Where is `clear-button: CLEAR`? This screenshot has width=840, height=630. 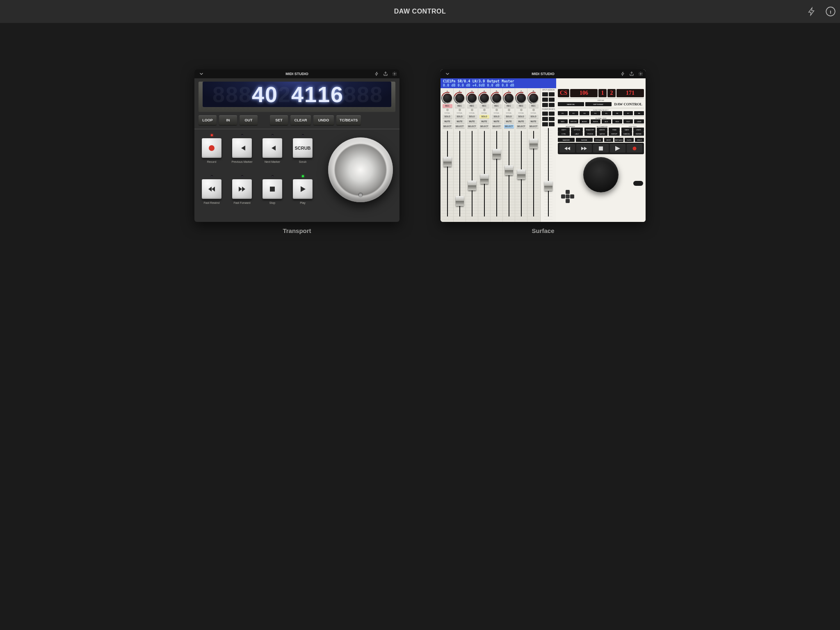
clear-button: CLEAR is located at coordinates (301, 120).